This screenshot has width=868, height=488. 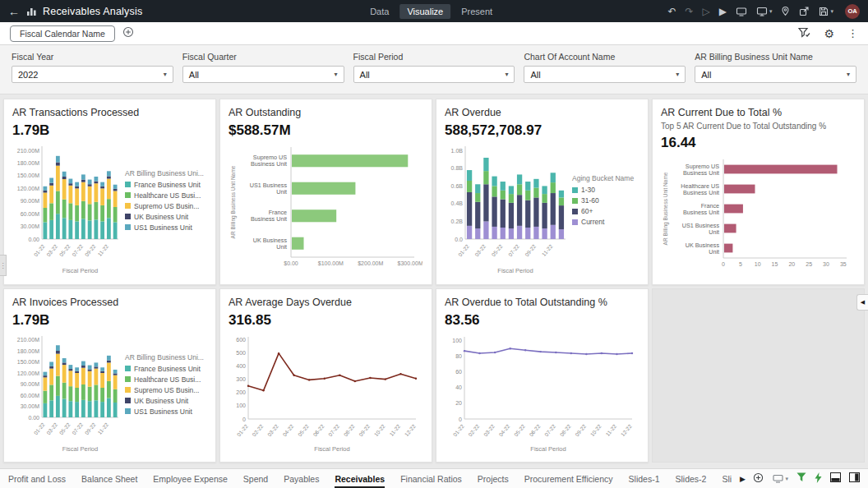 I want to click on svg-text: 03-22, so click(x=480, y=251).